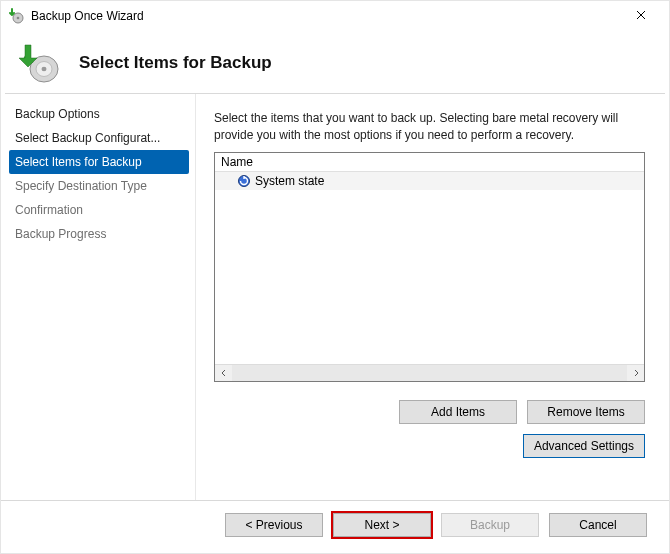 This screenshot has width=670, height=554. What do you see at coordinates (99, 138) in the screenshot?
I see `wizard-step: Select Backup Configurat...` at bounding box center [99, 138].